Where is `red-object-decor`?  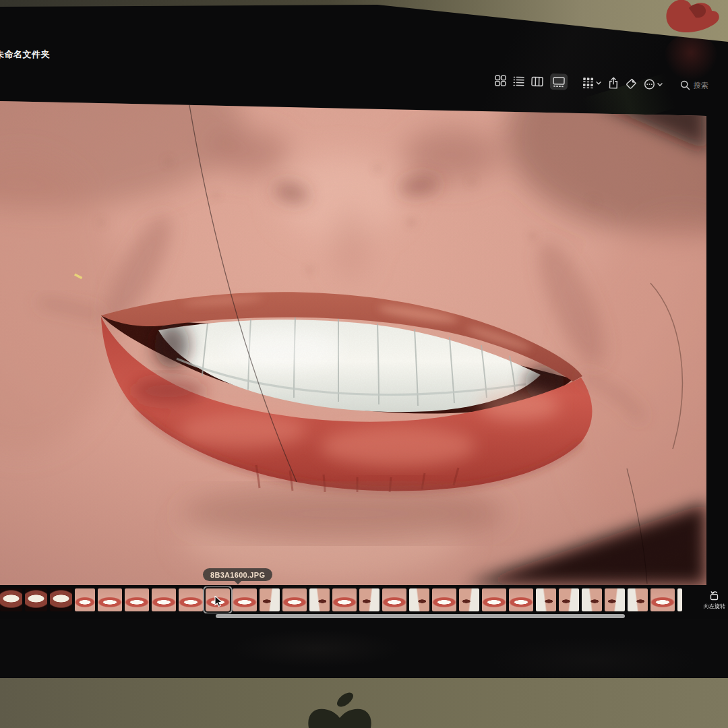
red-object-decor is located at coordinates (690, 16).